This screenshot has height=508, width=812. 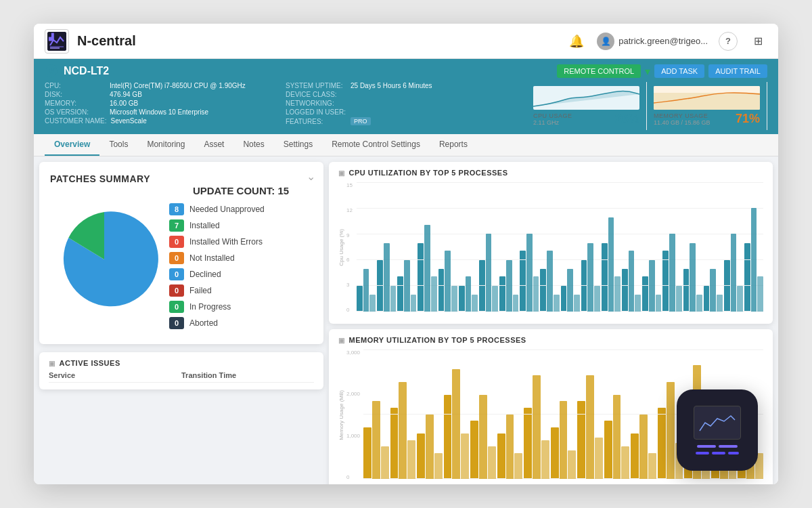 What do you see at coordinates (560, 248) in the screenshot?
I see `cpu-bars-container` at bounding box center [560, 248].